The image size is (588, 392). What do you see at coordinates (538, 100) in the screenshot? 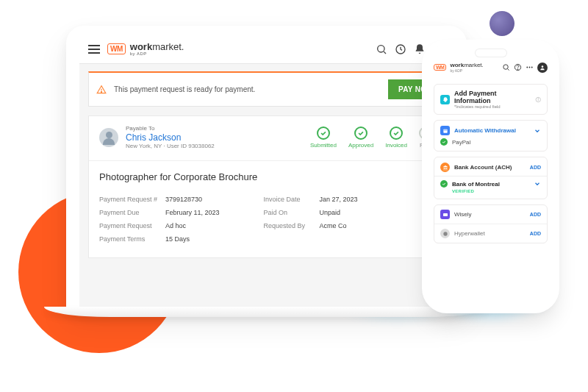
I see `info-icon` at bounding box center [538, 100].